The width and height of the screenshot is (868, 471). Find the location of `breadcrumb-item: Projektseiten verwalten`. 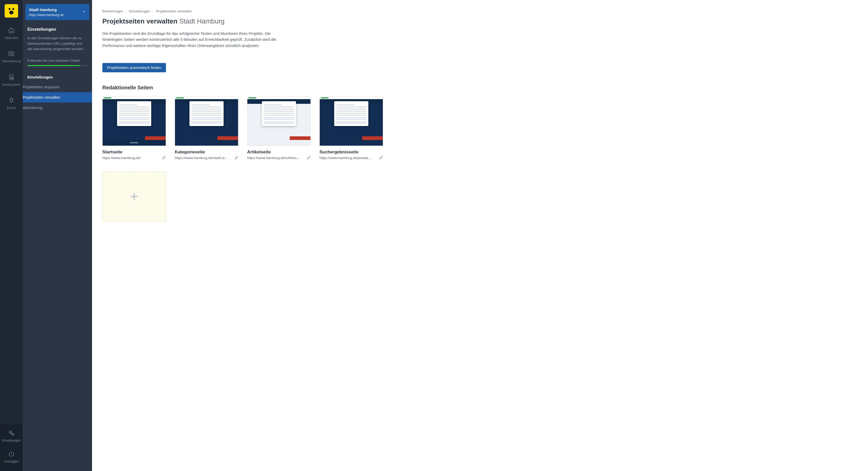

breadcrumb-item: Projektseiten verwalten is located at coordinates (174, 11).